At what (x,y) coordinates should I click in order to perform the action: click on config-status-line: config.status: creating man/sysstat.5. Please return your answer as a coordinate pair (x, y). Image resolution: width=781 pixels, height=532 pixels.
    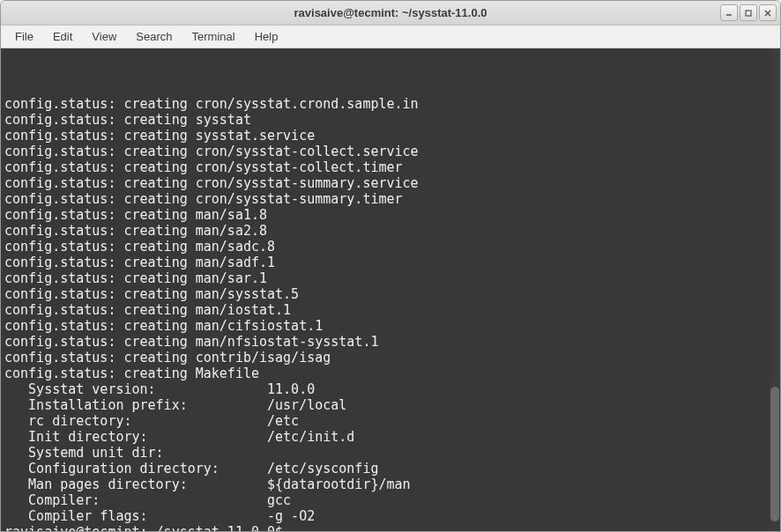
    Looking at the image, I should click on (390, 294).